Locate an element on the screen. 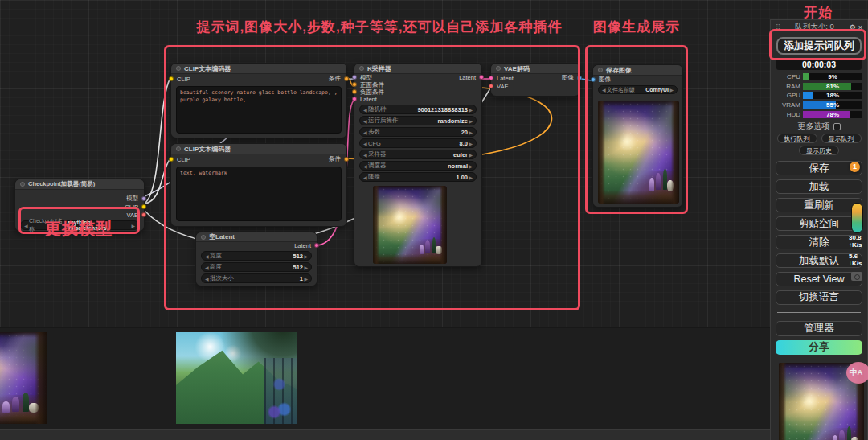 The height and width of the screenshot is (440, 868). node-title-bar: 空Latent is located at coordinates (256, 237).